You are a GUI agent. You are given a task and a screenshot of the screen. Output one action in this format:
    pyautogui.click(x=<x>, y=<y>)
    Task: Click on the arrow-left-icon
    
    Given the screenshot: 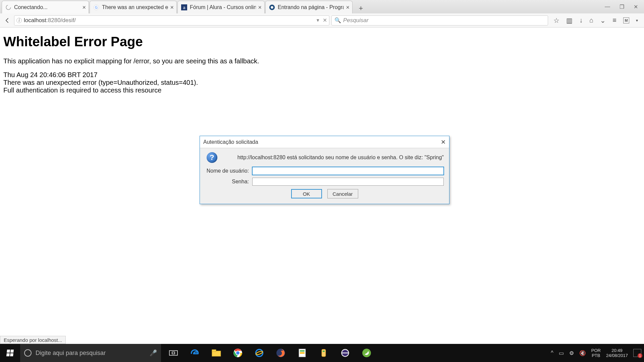 What is the action you would take?
    pyautogui.click(x=7, y=20)
    